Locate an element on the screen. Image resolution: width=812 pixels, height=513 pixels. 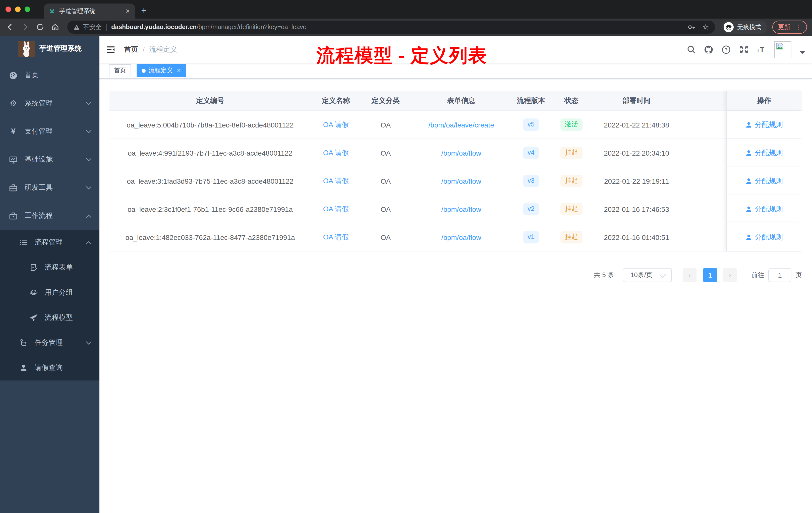
breadcrumb-home: 首页 is located at coordinates (131, 49).